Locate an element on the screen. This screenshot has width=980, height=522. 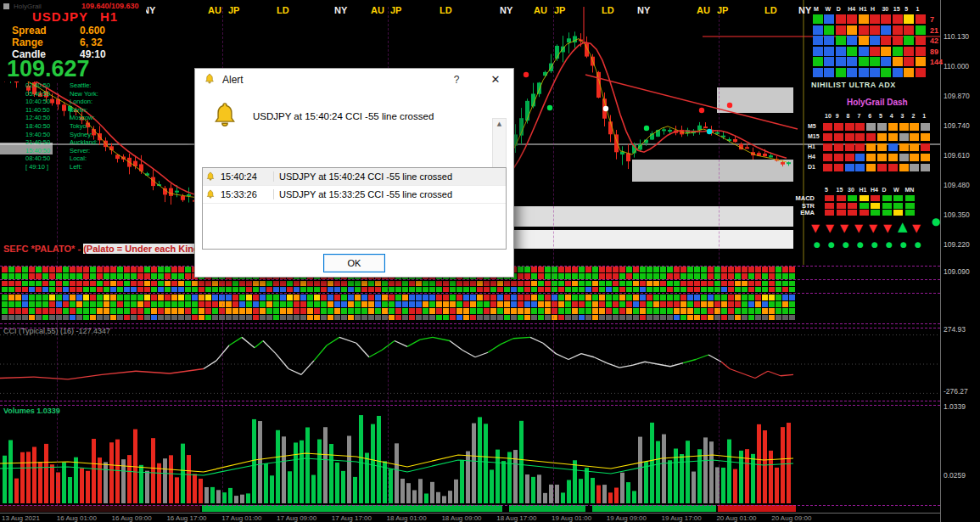
alert-row: 15:33:26USDJPY at 15:33:25 CCI -55 line … is located at coordinates (355, 195).